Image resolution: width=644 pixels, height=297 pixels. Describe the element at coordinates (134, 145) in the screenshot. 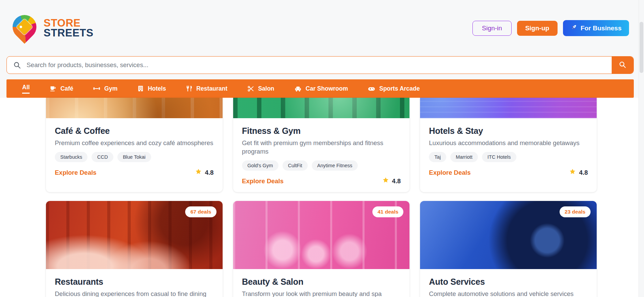

I see `category-card-cafe: Café & Coffee Premium coffee experiences…` at that location.